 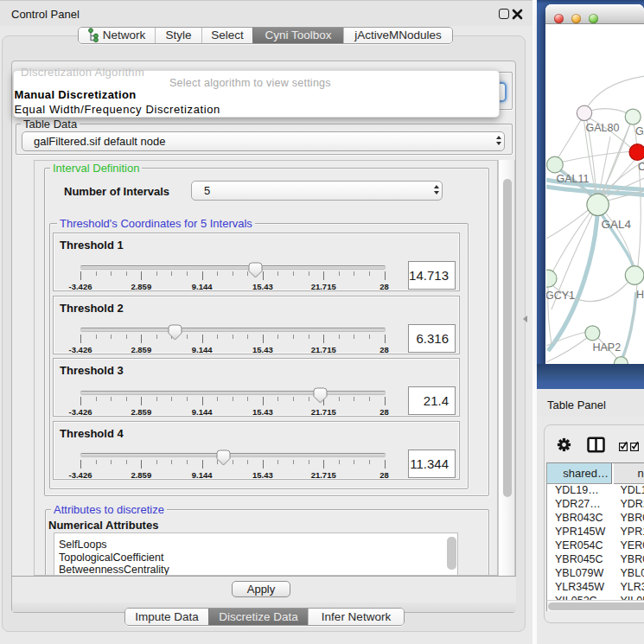 I want to click on svg-text: HAP2, so click(x=607, y=347).